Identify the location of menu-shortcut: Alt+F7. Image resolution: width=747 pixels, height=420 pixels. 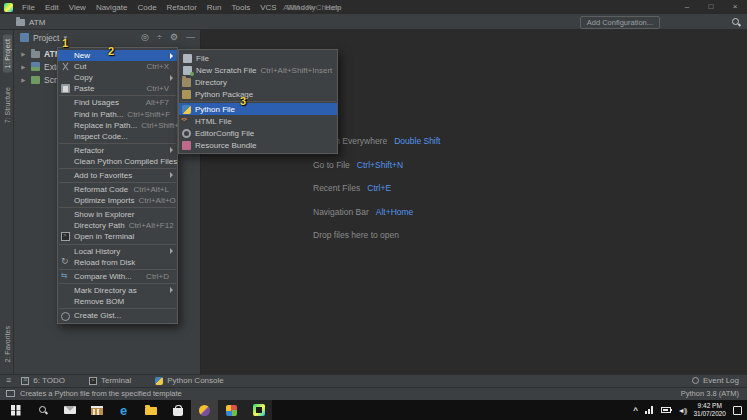
(158, 102).